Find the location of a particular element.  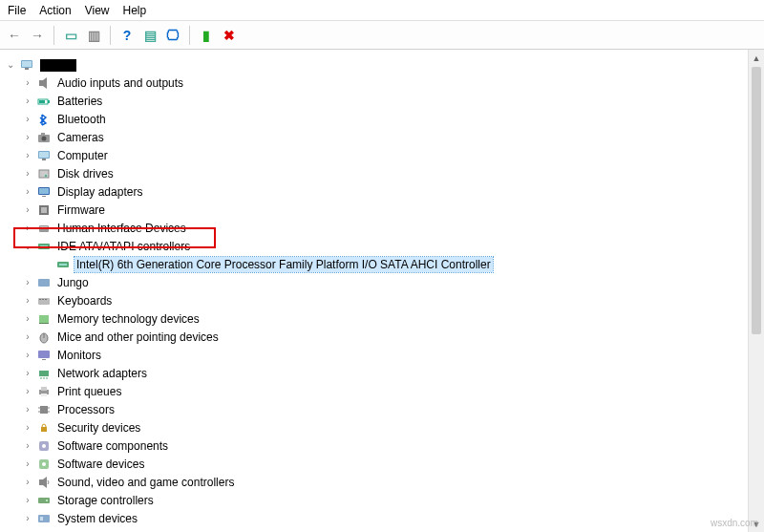

tree-category: ›Security devices is located at coordinates (381, 428).